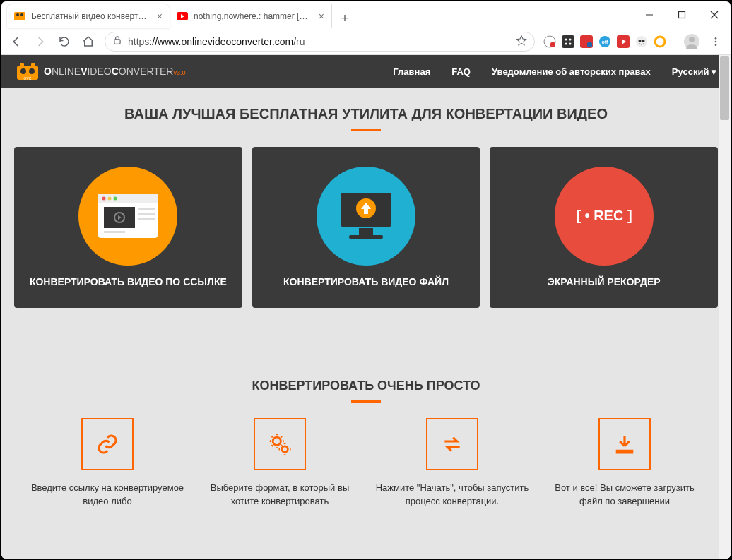 This screenshot has height=560, width=732. What do you see at coordinates (604, 216) in the screenshot?
I see `card-icon-rec: [ • REC ]` at bounding box center [604, 216].